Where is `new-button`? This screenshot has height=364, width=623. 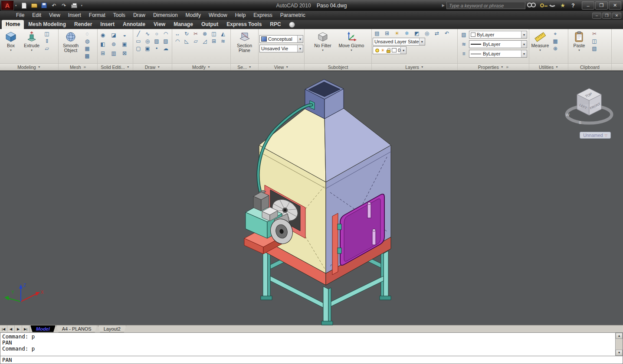
new-button is located at coordinates (24, 6).